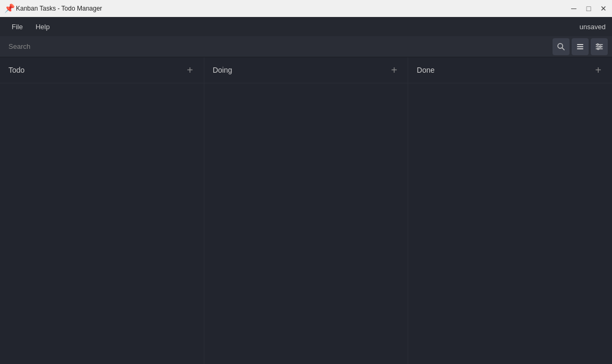 The height and width of the screenshot is (364, 612). I want to click on search-container, so click(278, 47).